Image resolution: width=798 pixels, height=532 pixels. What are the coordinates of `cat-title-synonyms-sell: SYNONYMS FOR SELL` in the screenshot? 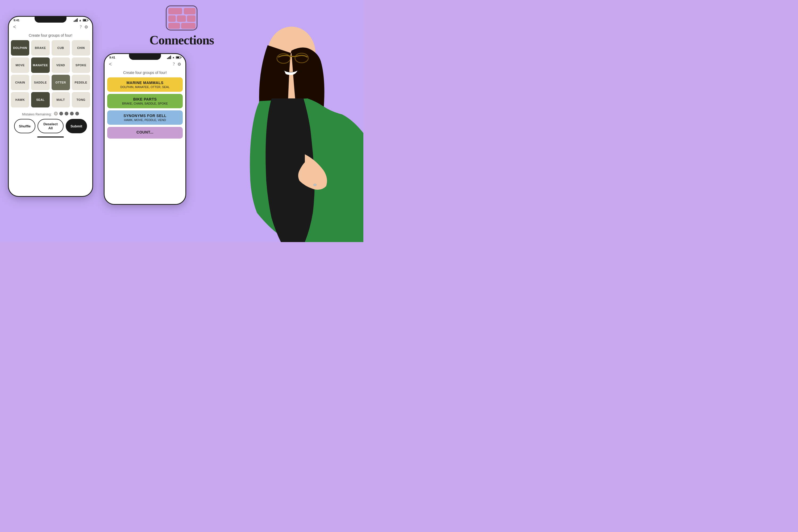 It's located at (145, 116).